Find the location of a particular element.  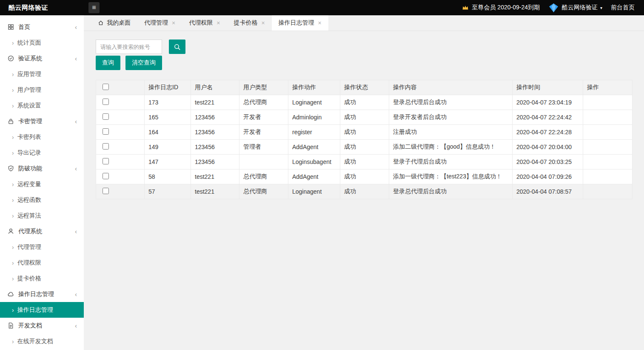

table-cell: 149 is located at coordinates (168, 147).